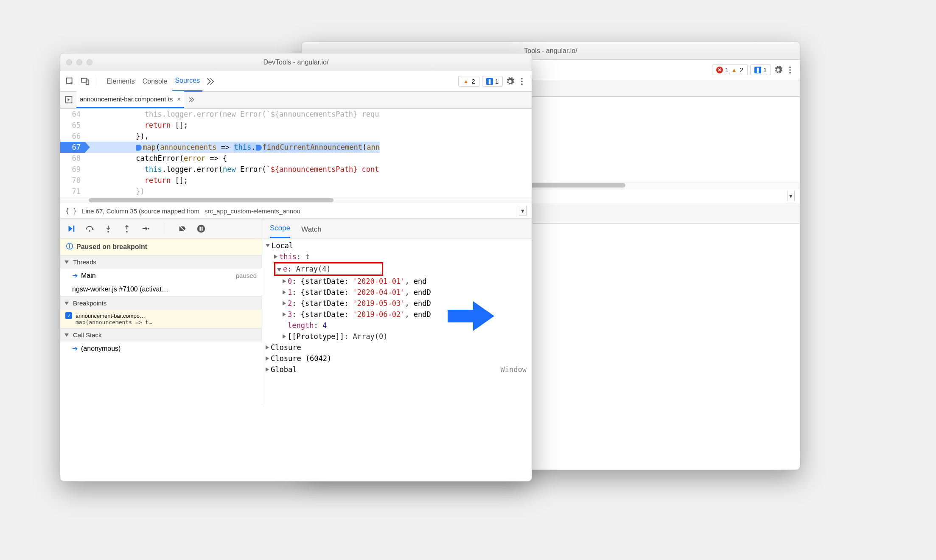  What do you see at coordinates (397, 281) in the screenshot?
I see `array-item: 0: {startDate: '2020-01-01', end` at bounding box center [397, 281].